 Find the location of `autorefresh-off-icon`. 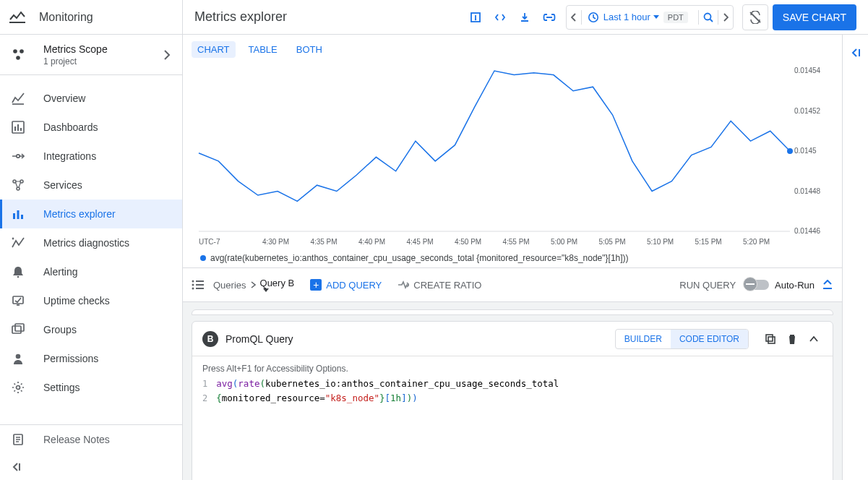

autorefresh-off-icon is located at coordinates (755, 17).